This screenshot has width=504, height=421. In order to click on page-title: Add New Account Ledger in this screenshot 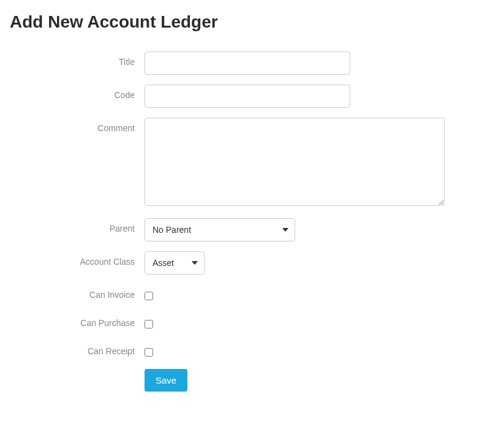, I will do `click(252, 22)`.